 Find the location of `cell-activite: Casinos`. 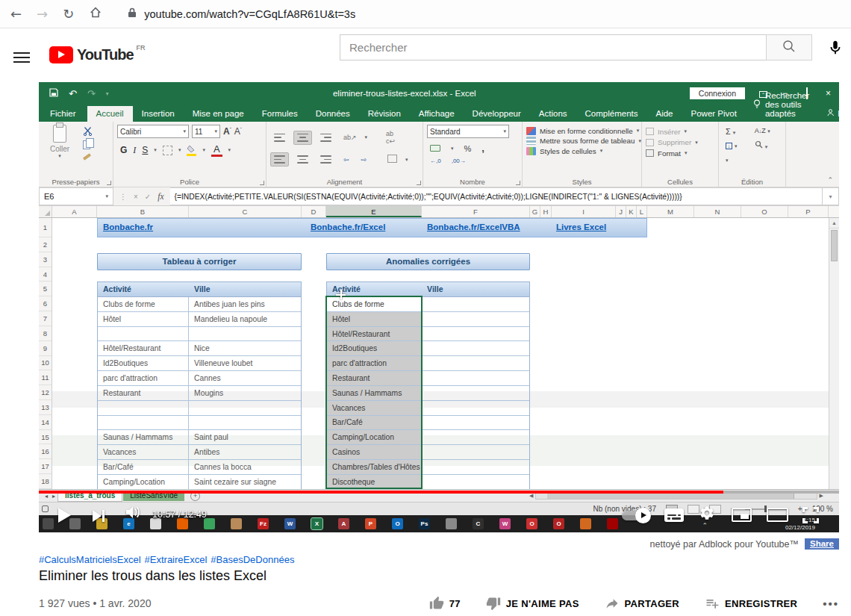

cell-activite: Casinos is located at coordinates (375, 452).